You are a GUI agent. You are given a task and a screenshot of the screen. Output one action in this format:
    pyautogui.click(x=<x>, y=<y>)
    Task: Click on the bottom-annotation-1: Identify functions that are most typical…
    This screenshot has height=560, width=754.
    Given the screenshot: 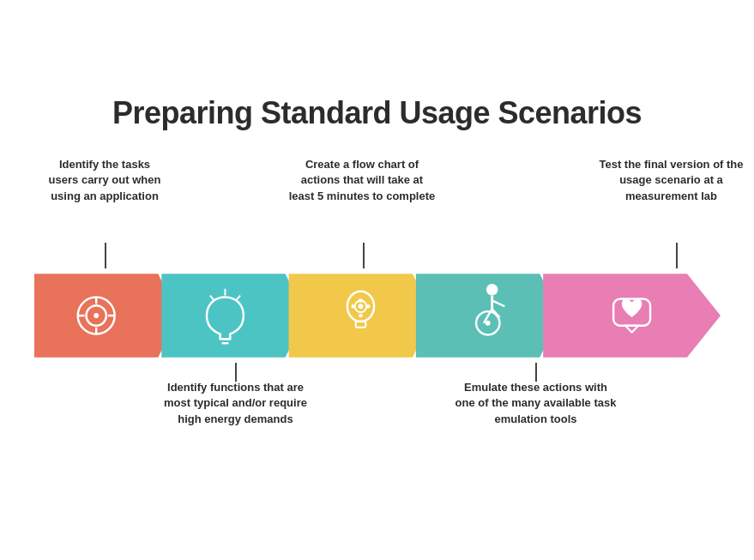 What is the action you would take?
    pyautogui.click(x=236, y=405)
    